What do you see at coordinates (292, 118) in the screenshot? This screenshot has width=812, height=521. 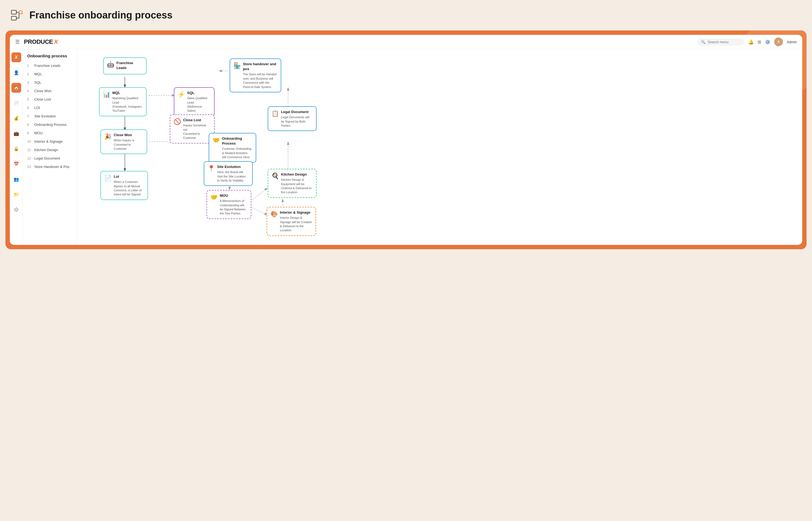 I see `node-legal-document: 📋 Legal Document Legal Documents will be…` at bounding box center [292, 118].